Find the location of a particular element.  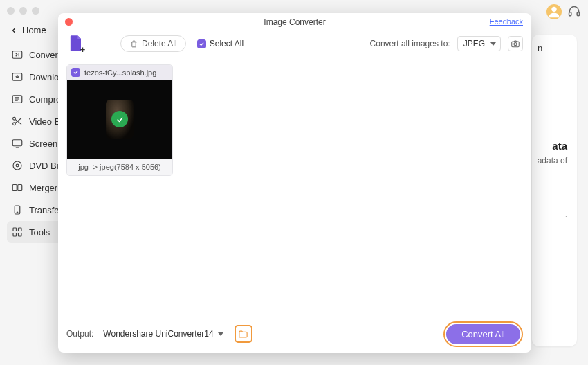

output-path-select: Wondershare UniConverter14 is located at coordinates (162, 334).